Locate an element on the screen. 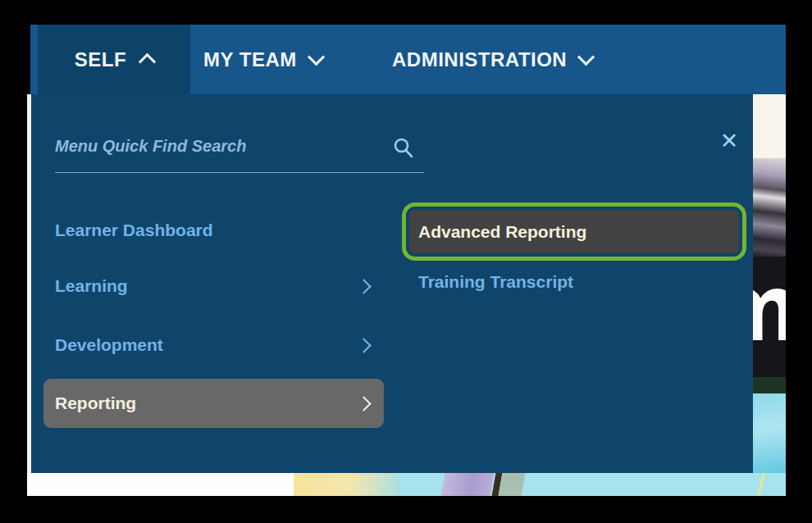 Image resolution: width=812 pixels, height=523 pixels. photo-letter-m: m is located at coordinates (769, 308).